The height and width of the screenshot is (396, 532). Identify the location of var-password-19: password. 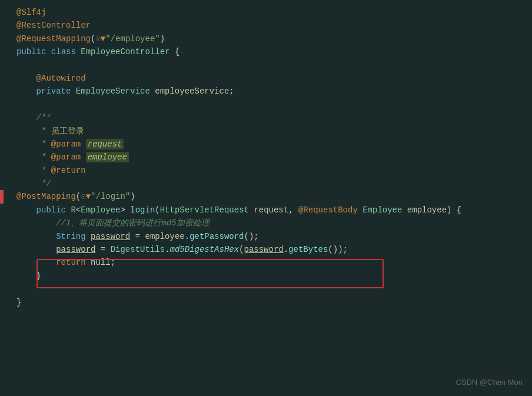
(75, 249).